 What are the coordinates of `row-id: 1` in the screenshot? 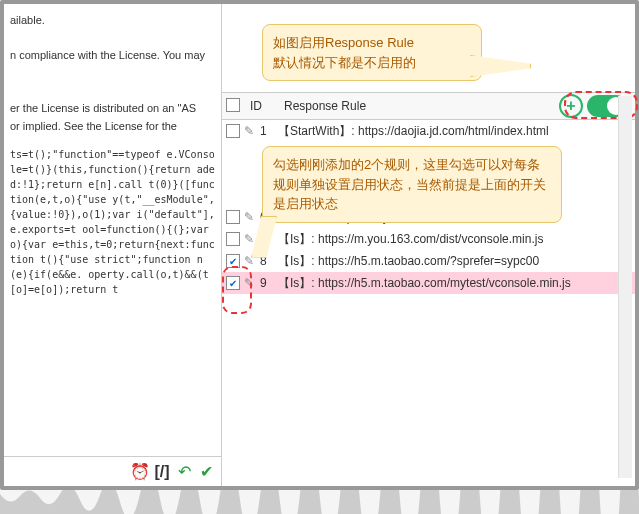 It's located at (269, 131).